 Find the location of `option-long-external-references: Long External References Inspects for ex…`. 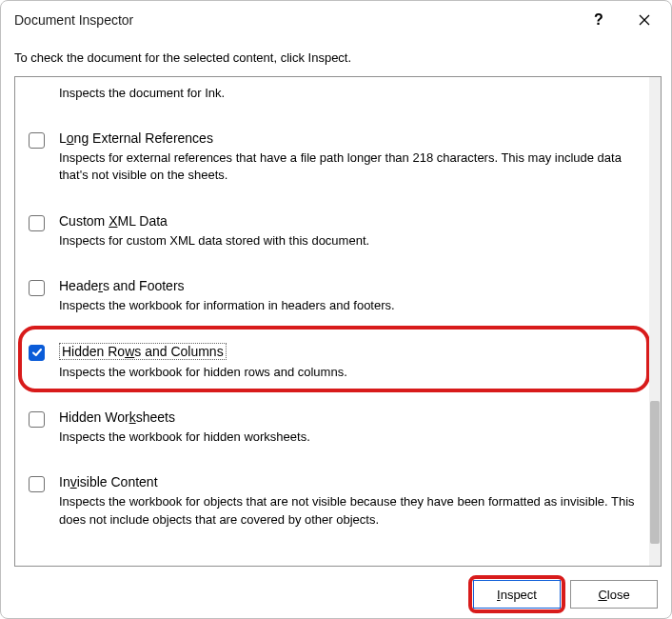

option-long-external-references: Long External References Inspects for ex… is located at coordinates (332, 160).